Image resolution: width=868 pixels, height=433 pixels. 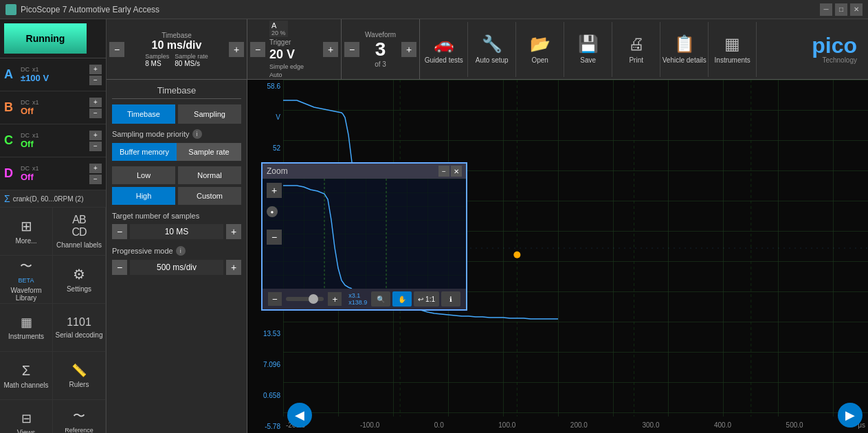 I want to click on panel-title: Timebase, so click(x=177, y=92).